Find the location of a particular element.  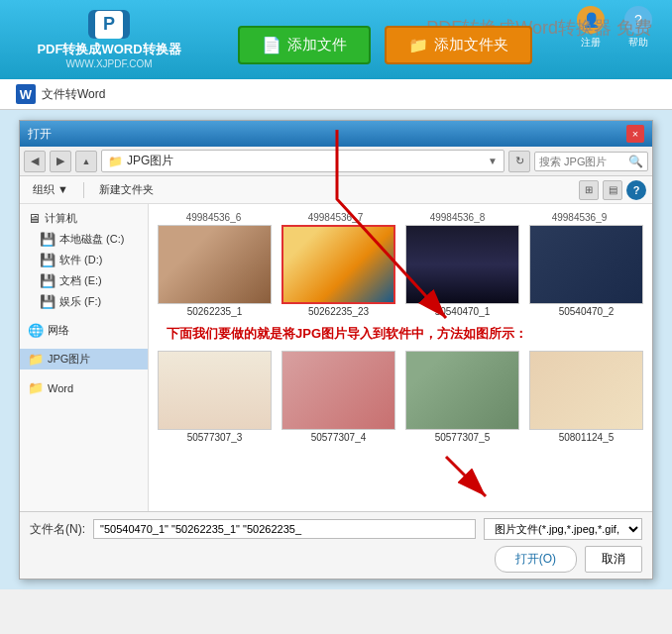

add-folder-label: 添加文件夹 is located at coordinates (472, 46).